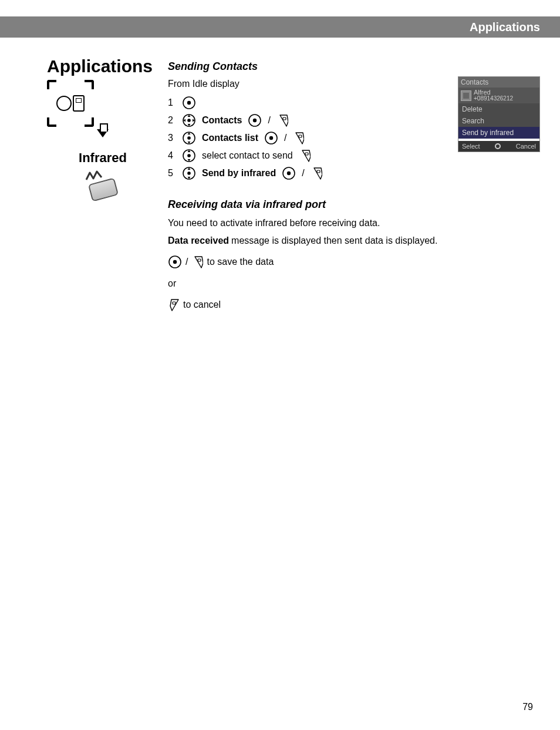 The width and height of the screenshot is (560, 730). I want to click on calculator-icon, so click(79, 103).